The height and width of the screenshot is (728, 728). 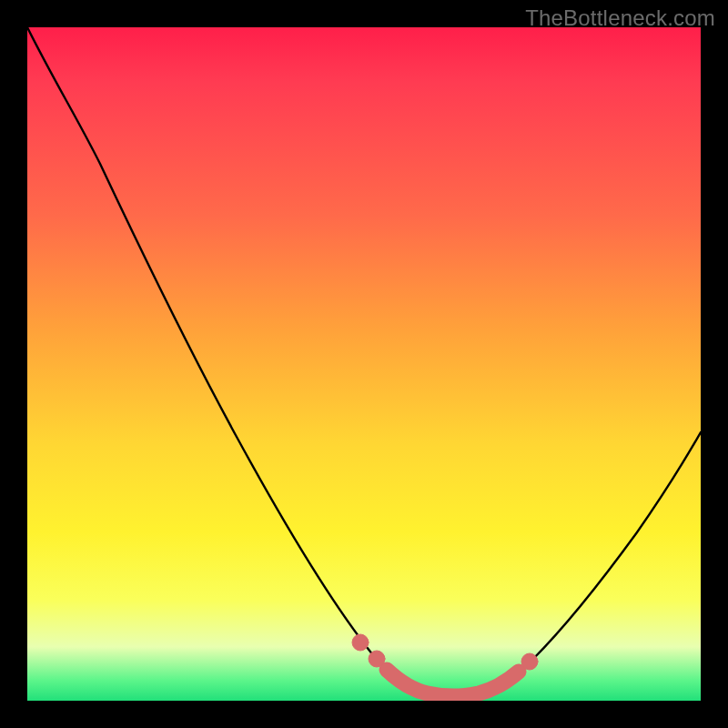 What do you see at coordinates (621, 18) in the screenshot?
I see `watermark-text: TheBottleneck.com` at bounding box center [621, 18].